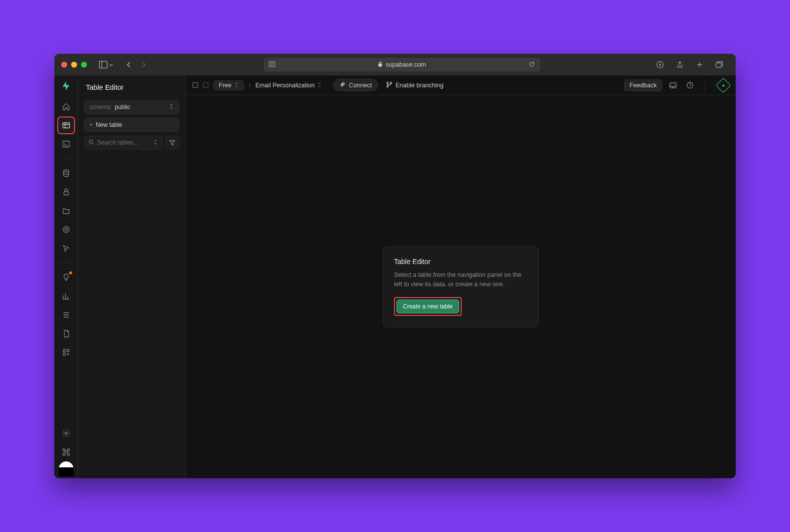  Describe the element at coordinates (66, 296) in the screenshot. I see `reports-icon` at that location.